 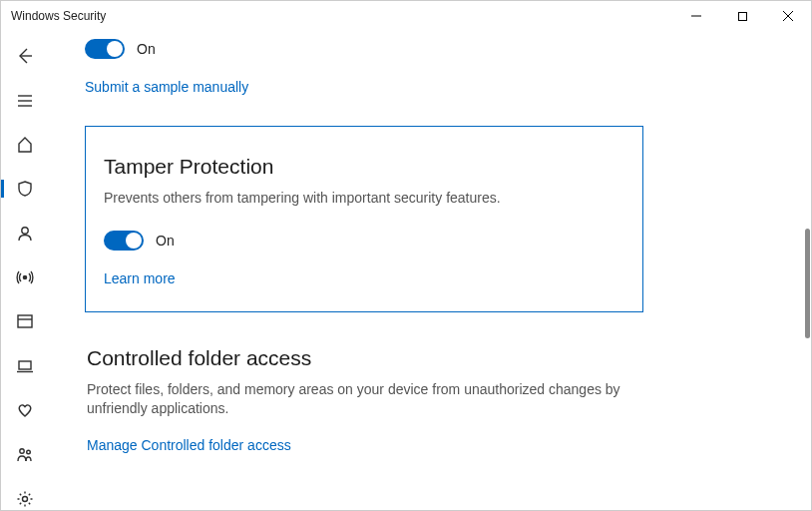 What do you see at coordinates (364, 241) in the screenshot?
I see `tamper-toggle-row: On` at bounding box center [364, 241].